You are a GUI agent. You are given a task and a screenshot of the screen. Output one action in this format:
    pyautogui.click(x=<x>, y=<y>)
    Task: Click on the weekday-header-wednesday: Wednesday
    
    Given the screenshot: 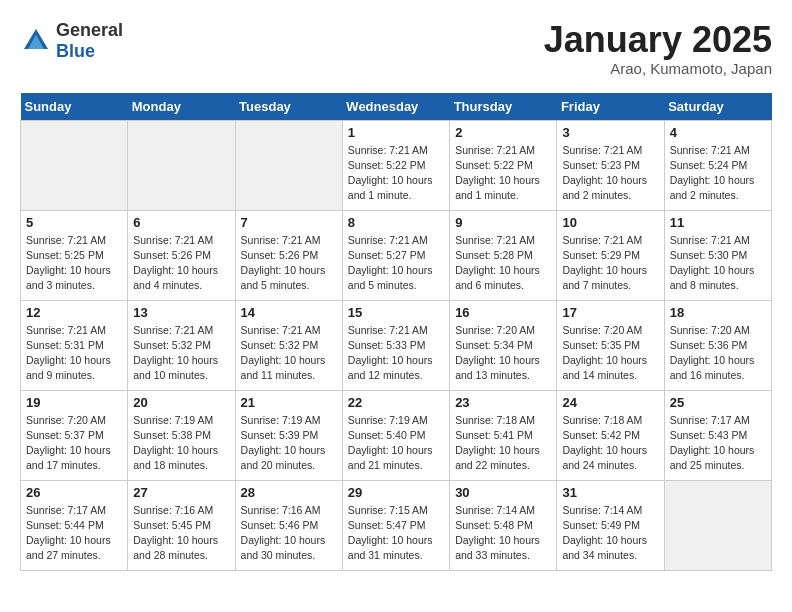 What is the action you would take?
    pyautogui.click(x=396, y=107)
    